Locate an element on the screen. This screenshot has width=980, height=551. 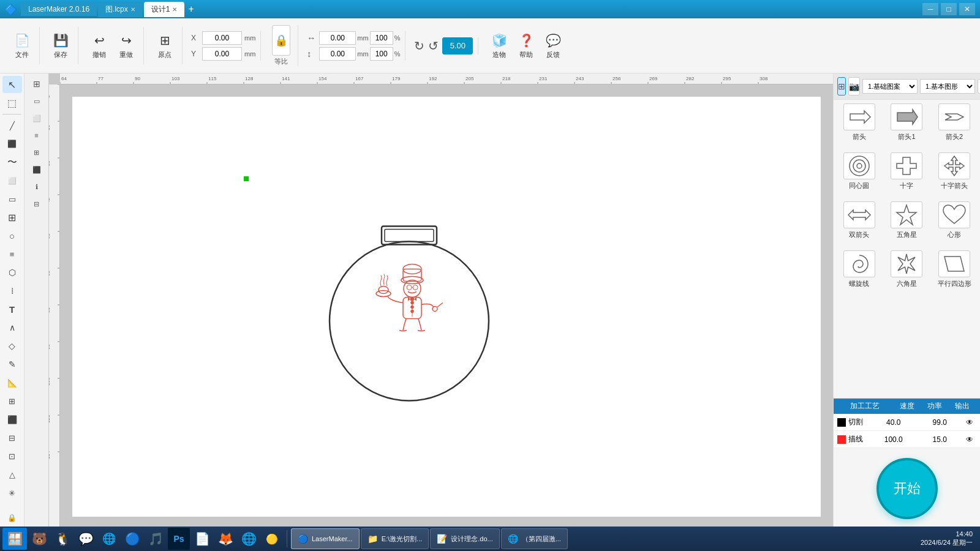
object-btn: 🧊 造物 is located at coordinates (499, 45).